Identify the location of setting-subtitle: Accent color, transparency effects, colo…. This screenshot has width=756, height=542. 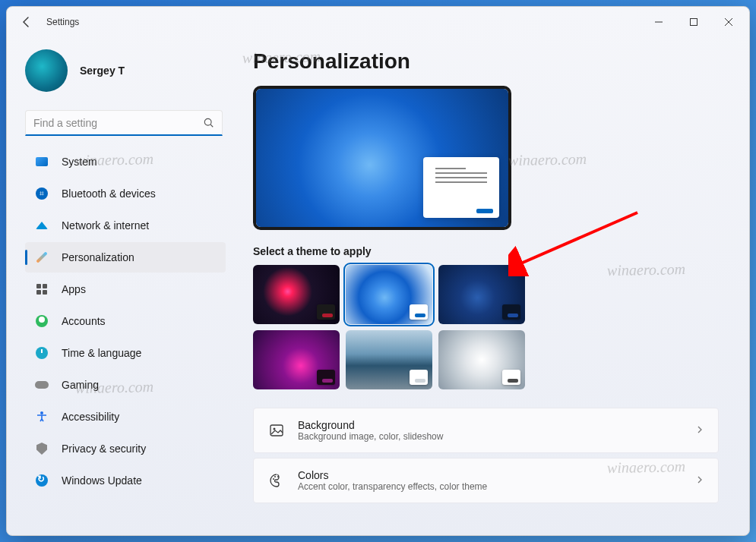
(491, 487).